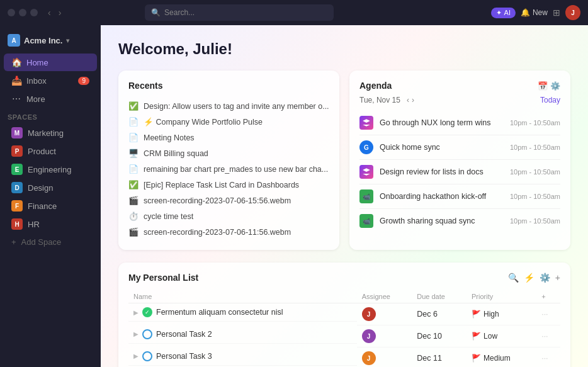 Image resolution: width=588 pixels, height=367 pixels. What do you see at coordinates (555, 86) in the screenshot?
I see `gear-icon: ⚙️` at bounding box center [555, 86].